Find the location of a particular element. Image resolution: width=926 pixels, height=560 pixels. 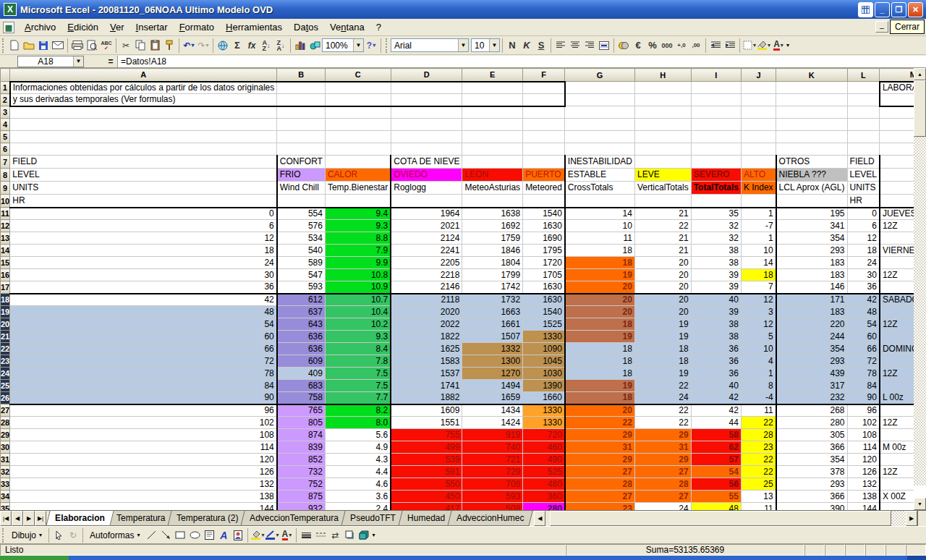

cell-E21: 1507 is located at coordinates (493, 337).